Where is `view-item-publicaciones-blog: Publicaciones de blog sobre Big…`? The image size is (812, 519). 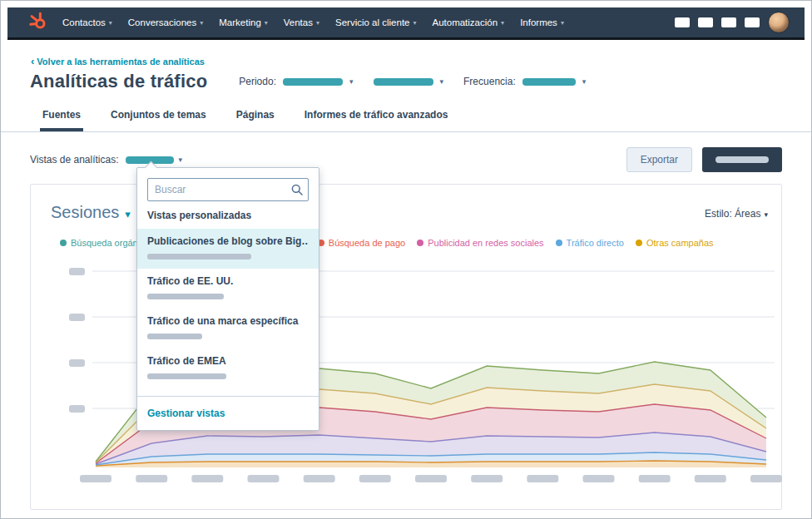 view-item-publicaciones-blog: Publicaciones de blog sobre Big… is located at coordinates (228, 249).